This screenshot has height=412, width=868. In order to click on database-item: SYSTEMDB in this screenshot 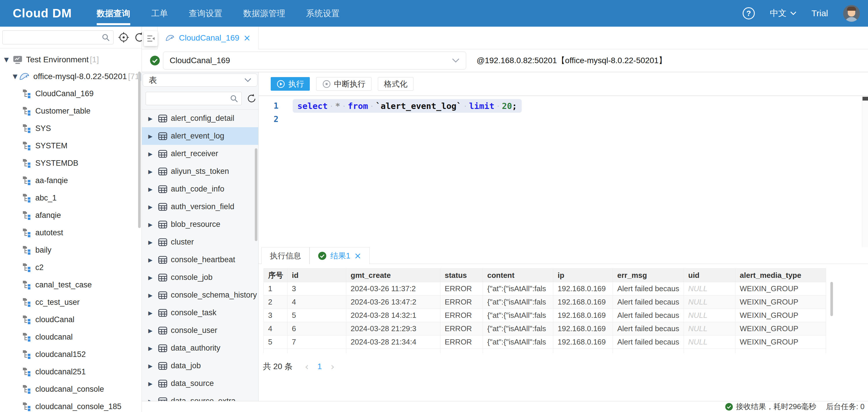, I will do `click(71, 163)`.